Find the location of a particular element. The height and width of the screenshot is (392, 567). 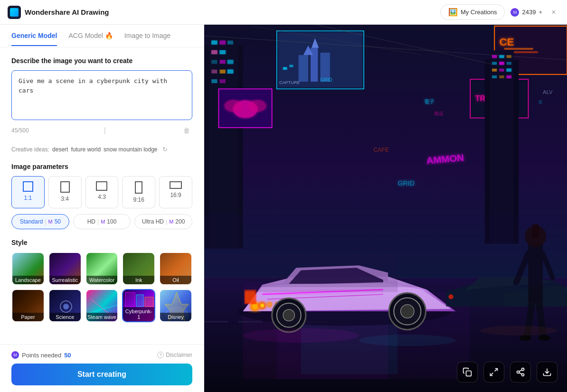

close-button: × is located at coordinates (554, 12).